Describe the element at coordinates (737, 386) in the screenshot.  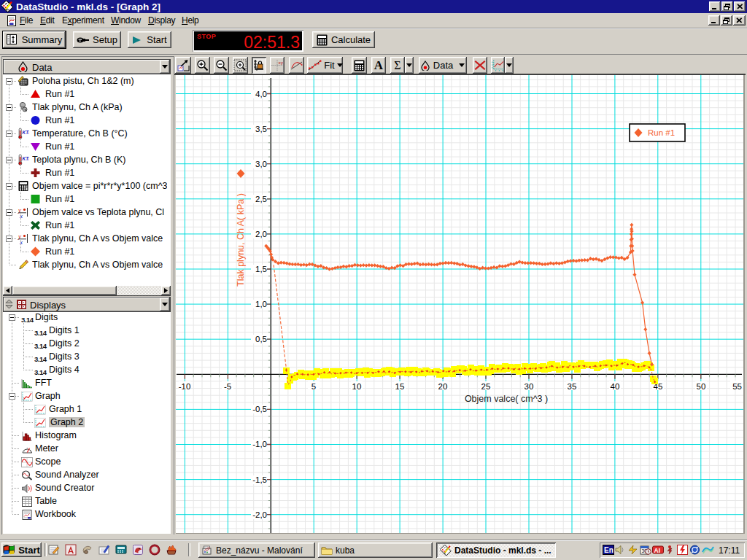
I see `svg-text: 55` at that location.